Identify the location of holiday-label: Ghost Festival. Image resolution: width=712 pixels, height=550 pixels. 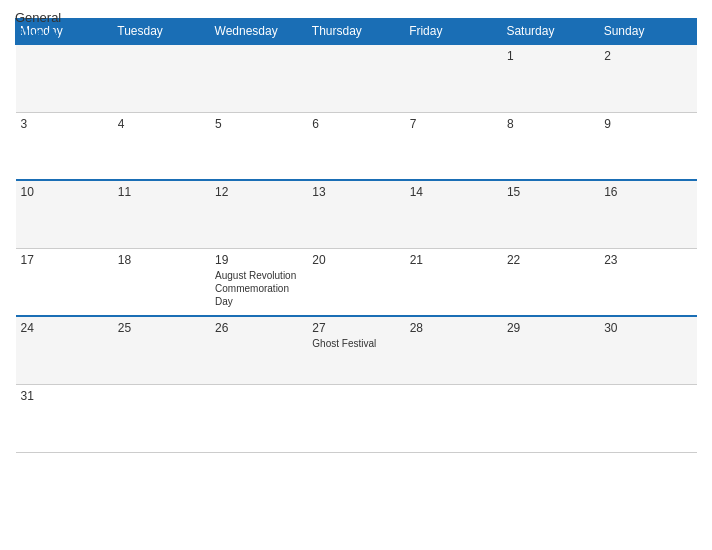
(356, 344).